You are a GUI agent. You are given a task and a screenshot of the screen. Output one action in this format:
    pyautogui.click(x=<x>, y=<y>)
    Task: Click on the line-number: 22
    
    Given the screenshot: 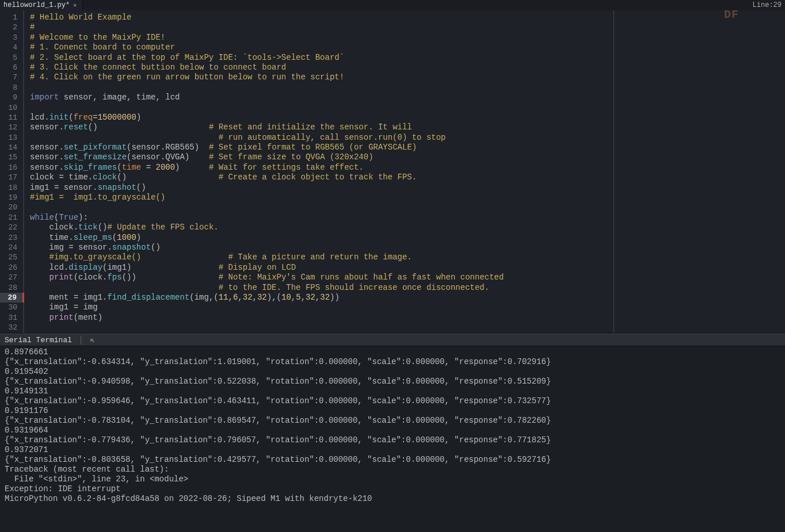 What is the action you would take?
    pyautogui.click(x=12, y=228)
    